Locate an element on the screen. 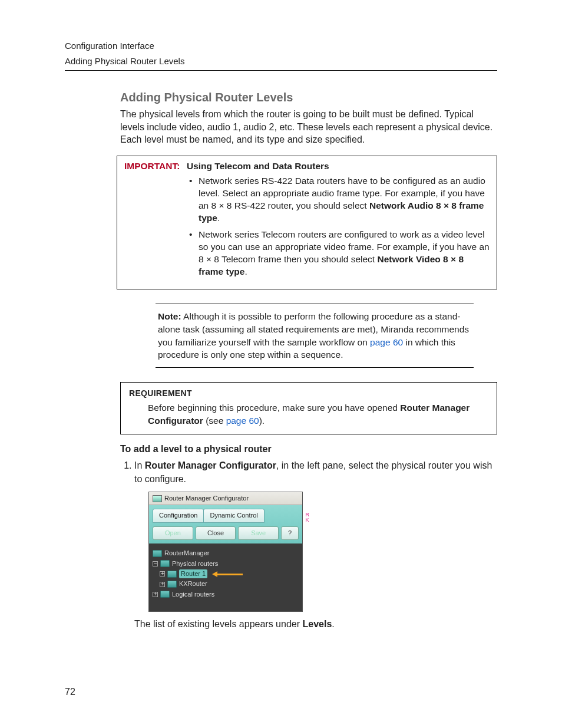  open-button: Open is located at coordinates (173, 533).